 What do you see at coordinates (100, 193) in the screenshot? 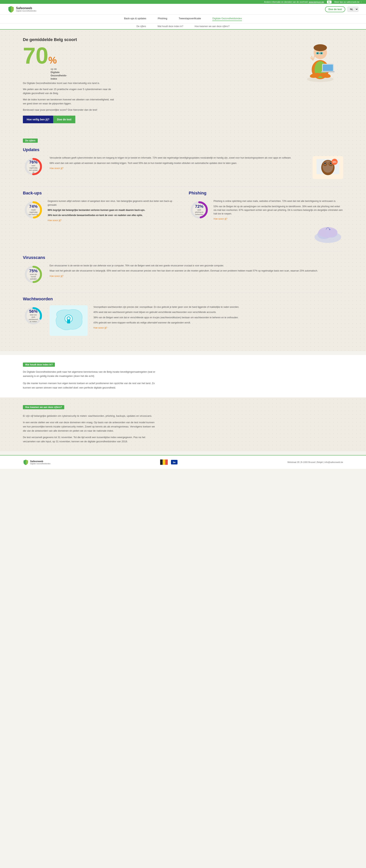
I see `backups-title: Back-ups` at bounding box center [100, 193].